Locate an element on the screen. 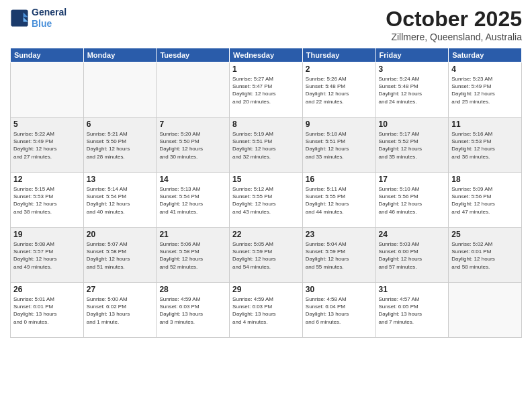 The height and width of the screenshot is (411, 532). table-row: 8Sunrise: 5:19 AM Sunset: 5:51 PM Daylig… is located at coordinates (266, 145).